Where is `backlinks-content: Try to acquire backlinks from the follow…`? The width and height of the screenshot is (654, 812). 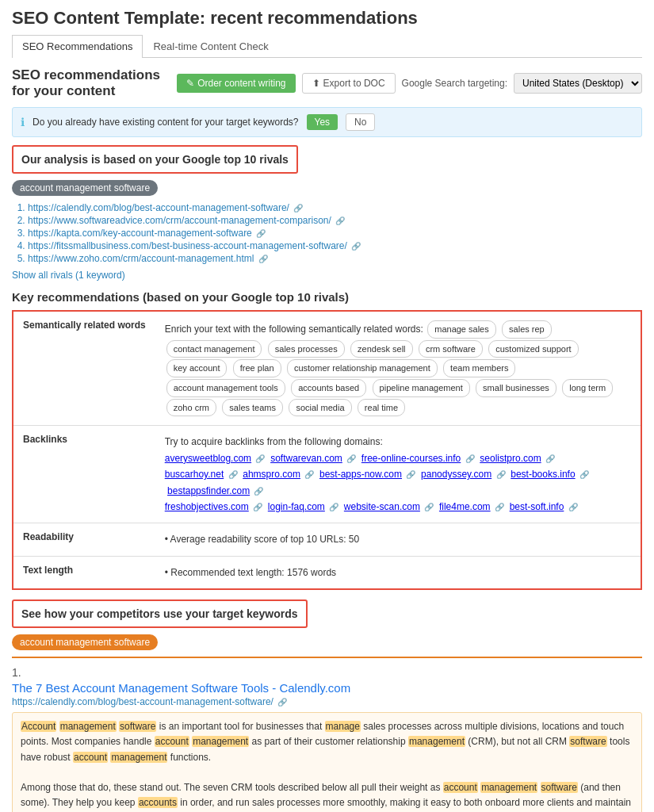 backlinks-content: Try to acquire backlinks from the follow… is located at coordinates (398, 474).